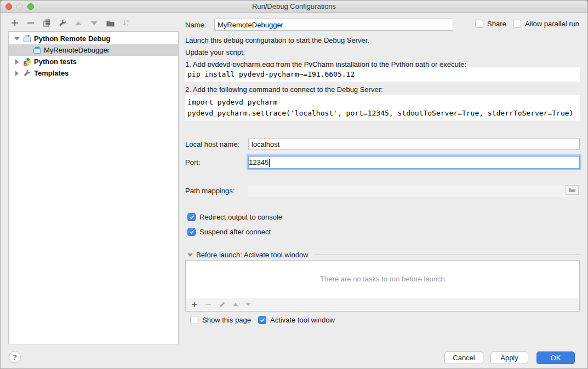 This screenshot has width=588, height=369. I want to click on port-input: 12345, so click(414, 162).